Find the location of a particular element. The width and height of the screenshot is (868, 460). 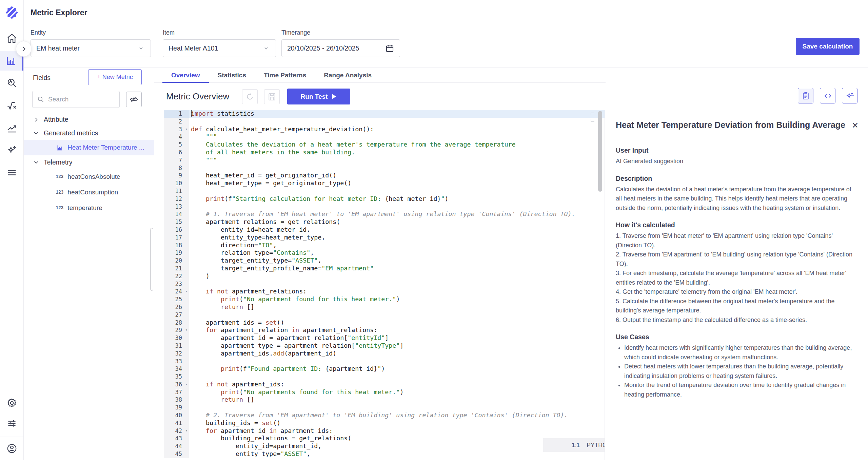

code-line: 3▾def calculate_heat_meter_temperature_d… is located at coordinates (384, 130).